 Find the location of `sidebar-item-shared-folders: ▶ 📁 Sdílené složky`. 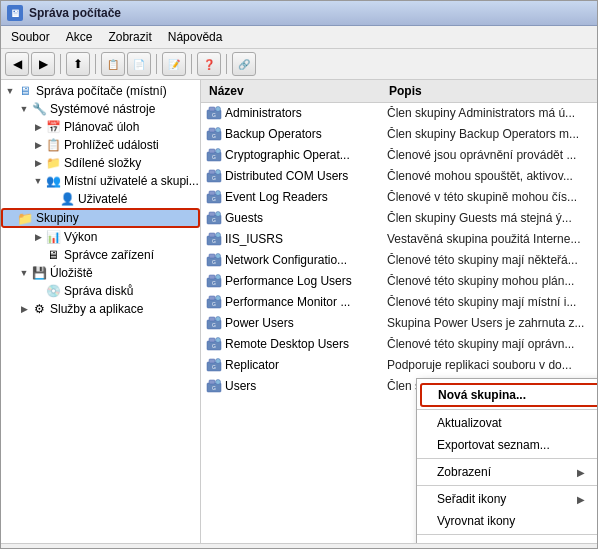

sidebar-item-shared-folders: ▶ 📁 Sdílené složky is located at coordinates (100, 163).